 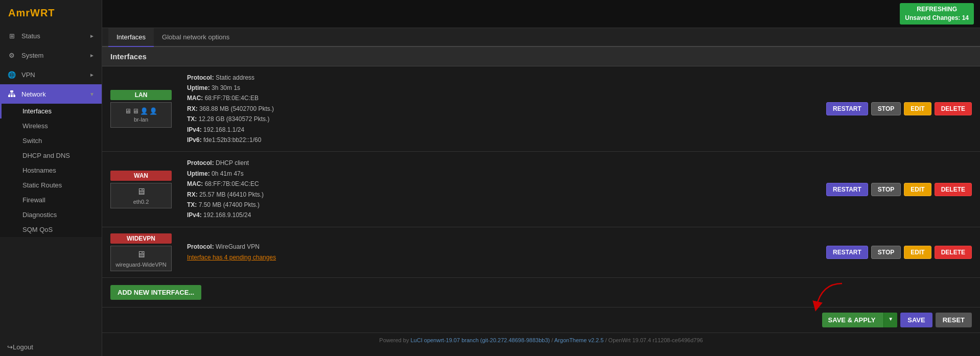 I want to click on save-button: SAVE, so click(x=916, y=320).